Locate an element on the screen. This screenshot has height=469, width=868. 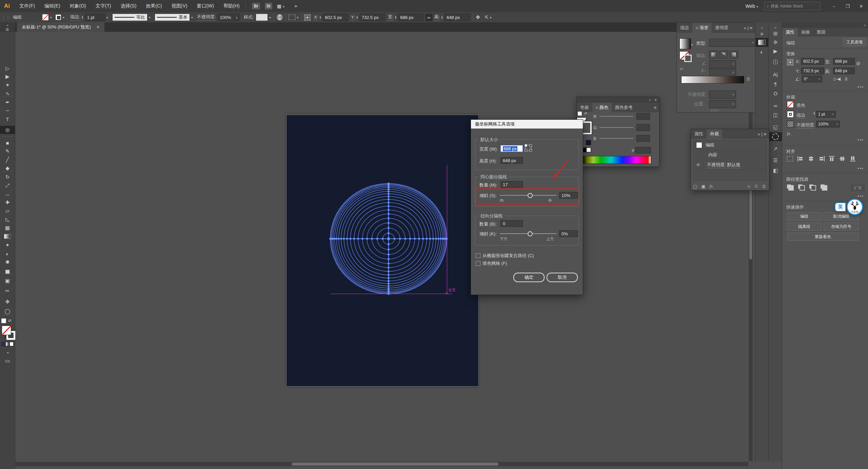
width-label: 宽: is located at coordinates (391, 17).